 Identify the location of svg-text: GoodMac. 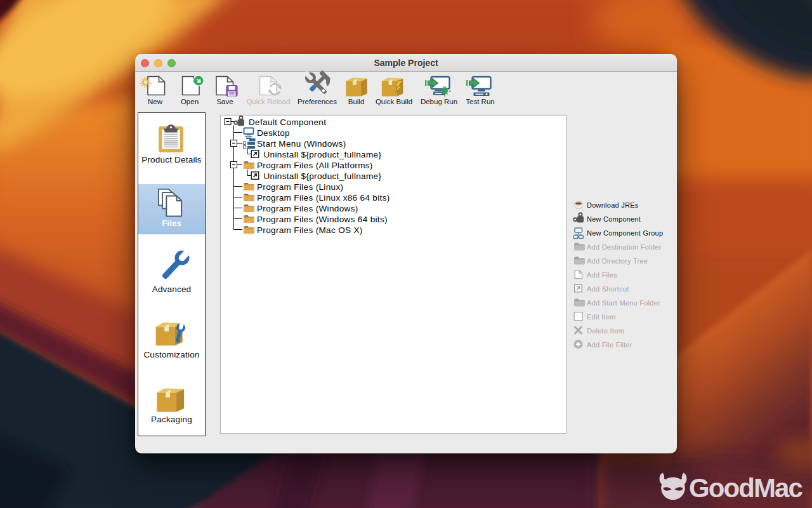
(746, 488).